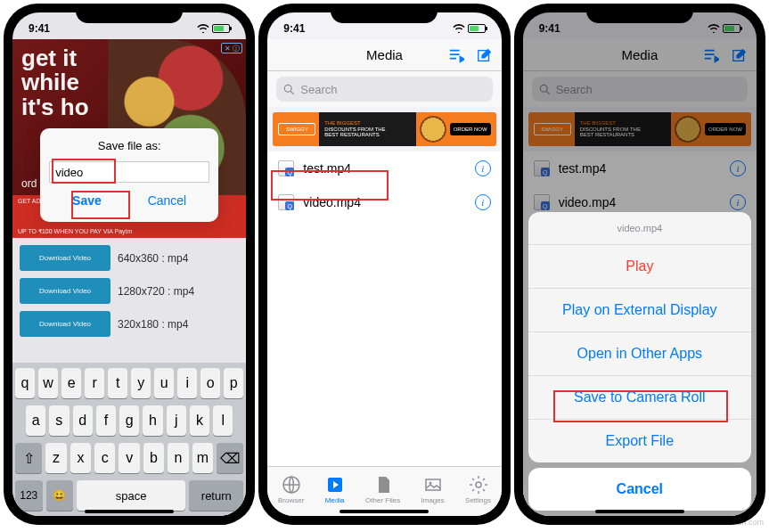  Describe the element at coordinates (294, 29) in the screenshot. I see `status-time: 9:41` at that location.